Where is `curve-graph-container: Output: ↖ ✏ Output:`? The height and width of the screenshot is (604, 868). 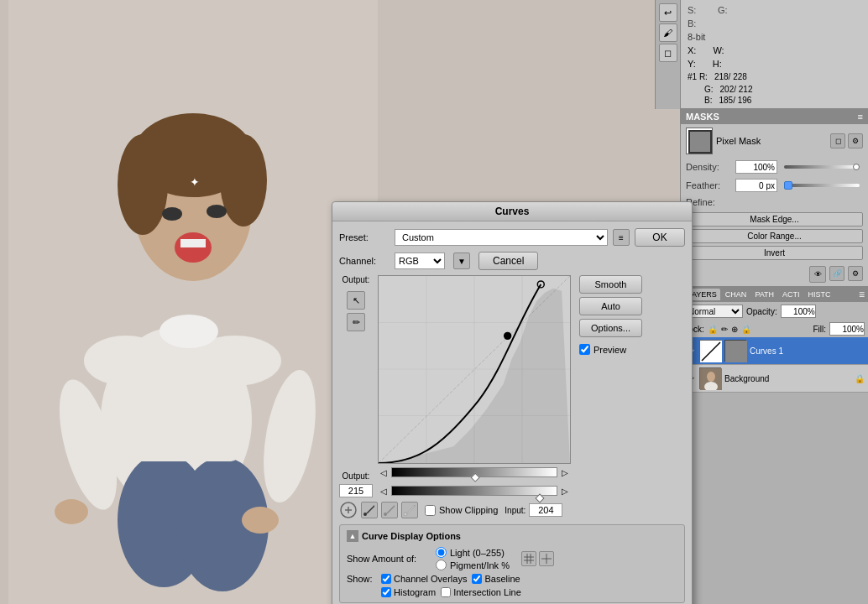 curve-graph-container: Output: ↖ ✏ Output: is located at coordinates (512, 386).